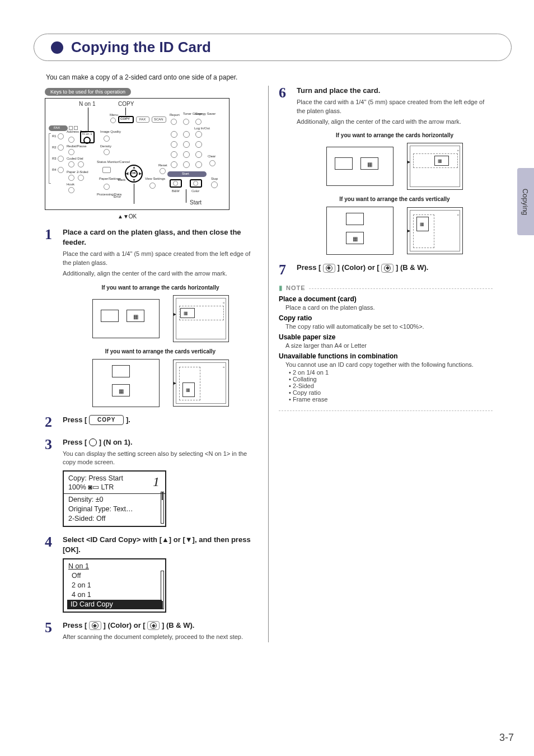 This screenshot has height=756, width=534. I want to click on round-key-icon, so click(93, 442).